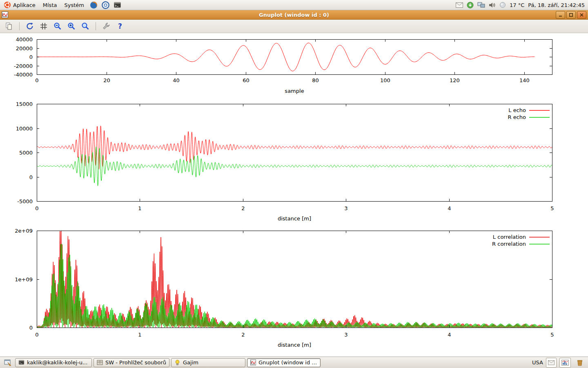  What do you see at coordinates (24, 48) in the screenshot?
I see `y-tick-label: 20000` at bounding box center [24, 48].